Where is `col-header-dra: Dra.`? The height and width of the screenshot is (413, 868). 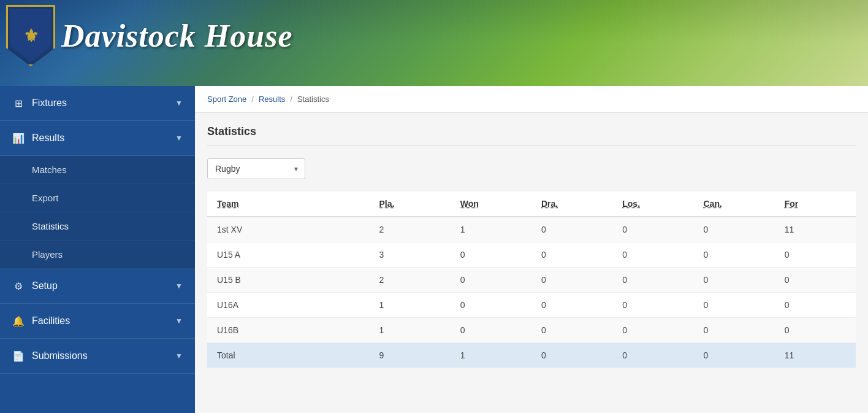 col-header-dra: Dra. is located at coordinates (572, 204).